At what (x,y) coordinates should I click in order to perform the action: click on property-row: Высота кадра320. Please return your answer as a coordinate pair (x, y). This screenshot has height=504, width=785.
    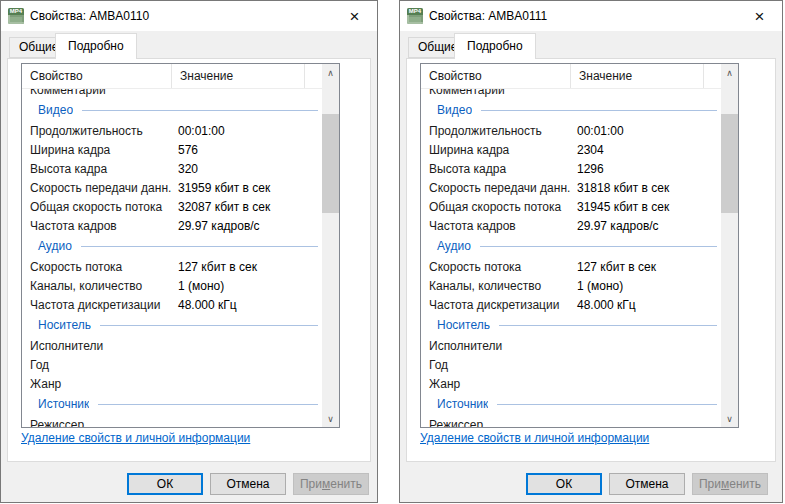
    Looking at the image, I should click on (172, 168).